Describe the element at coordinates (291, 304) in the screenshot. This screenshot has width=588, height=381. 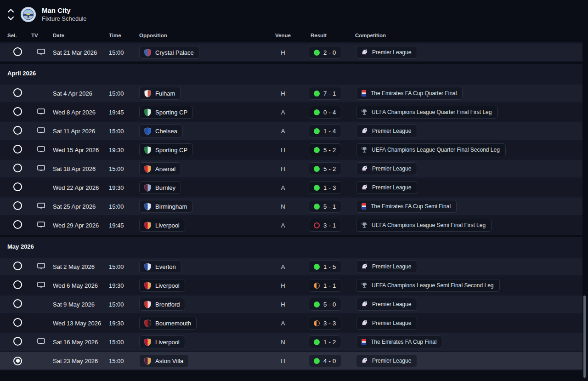
I see `fixture-row: Sat 9 May 2026 15:00 Brentford H 5 - 0` at that location.